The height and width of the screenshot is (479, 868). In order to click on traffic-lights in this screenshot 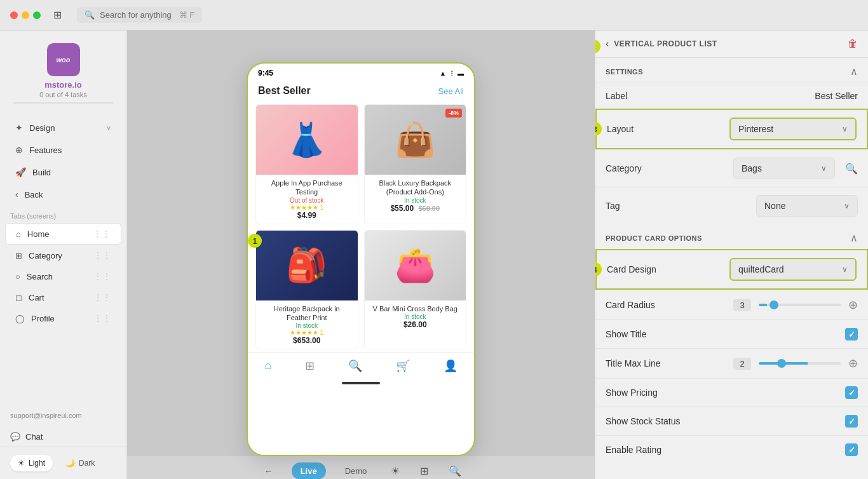, I will do `click(25, 15)`.